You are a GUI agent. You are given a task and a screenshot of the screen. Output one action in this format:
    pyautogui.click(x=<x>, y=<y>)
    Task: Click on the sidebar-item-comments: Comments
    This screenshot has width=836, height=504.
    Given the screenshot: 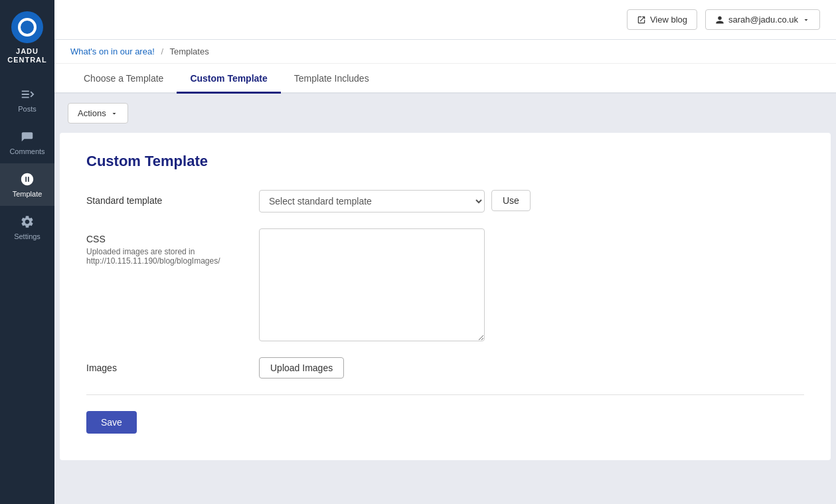 What is the action you would take?
    pyautogui.click(x=27, y=142)
    